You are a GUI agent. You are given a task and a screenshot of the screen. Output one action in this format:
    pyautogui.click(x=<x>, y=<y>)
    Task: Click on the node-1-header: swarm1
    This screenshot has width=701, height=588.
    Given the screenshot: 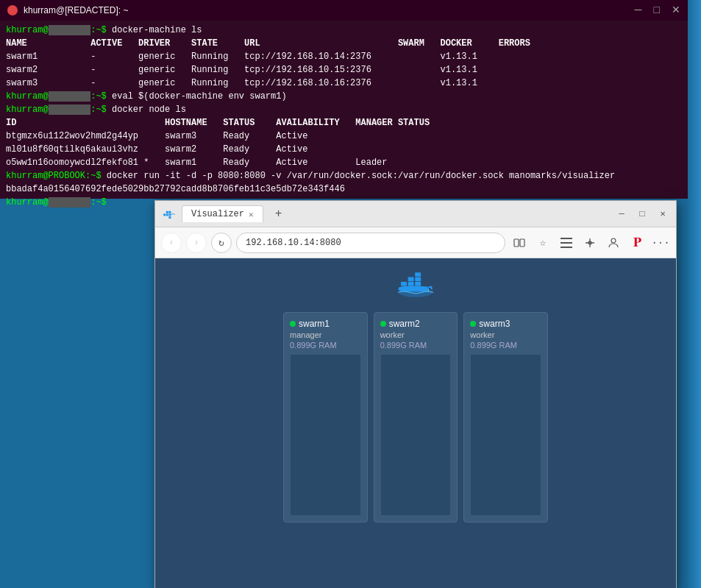 What is the action you would take?
    pyautogui.click(x=325, y=324)
    